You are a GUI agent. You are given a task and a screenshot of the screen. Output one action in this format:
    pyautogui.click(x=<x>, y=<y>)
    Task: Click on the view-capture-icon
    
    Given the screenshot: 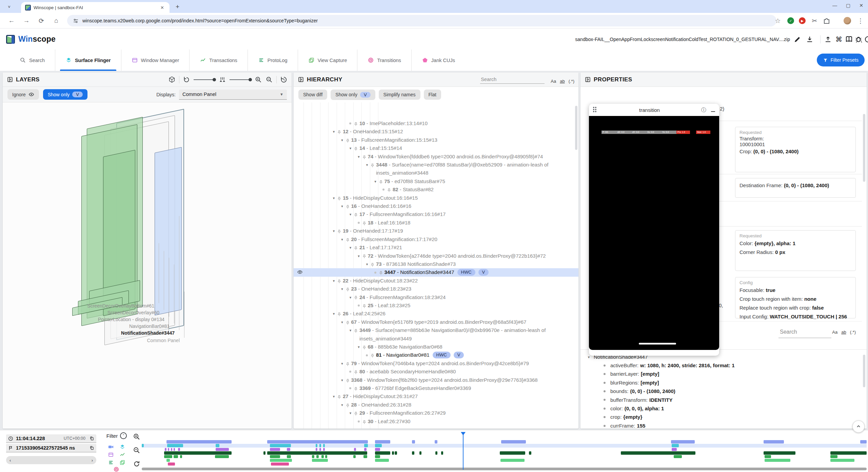 What is the action you would take?
    pyautogui.click(x=122, y=463)
    